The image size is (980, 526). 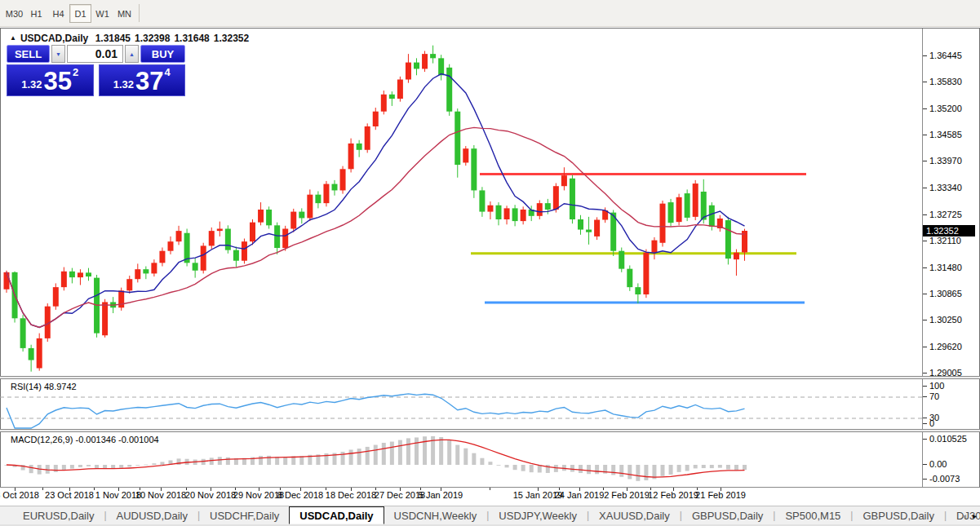 I want to click on chart-tab-usdjpy-weekly: USDJPY,Weekly, so click(x=538, y=515).